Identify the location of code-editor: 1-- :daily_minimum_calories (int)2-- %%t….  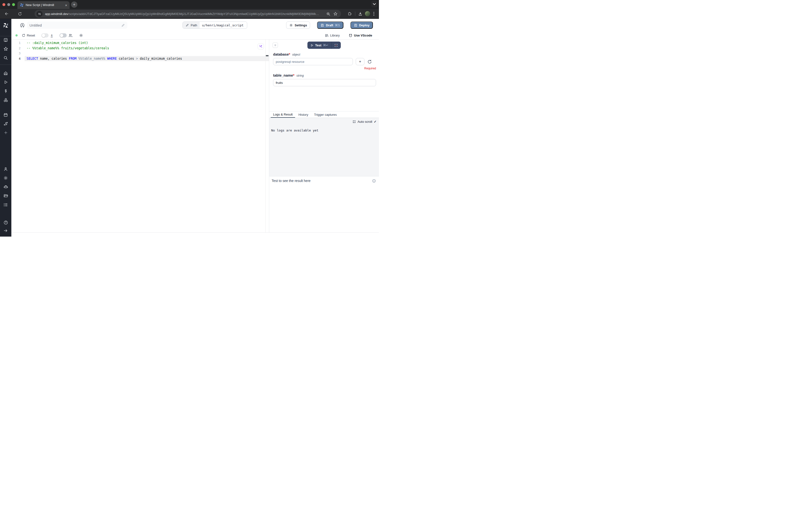
(140, 136).